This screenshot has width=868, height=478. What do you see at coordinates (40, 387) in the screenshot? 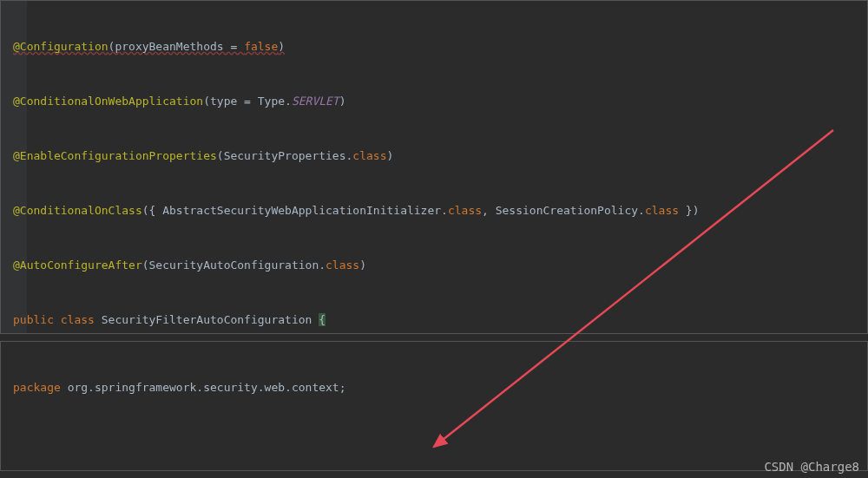
I see `keyword: package` at bounding box center [40, 387].